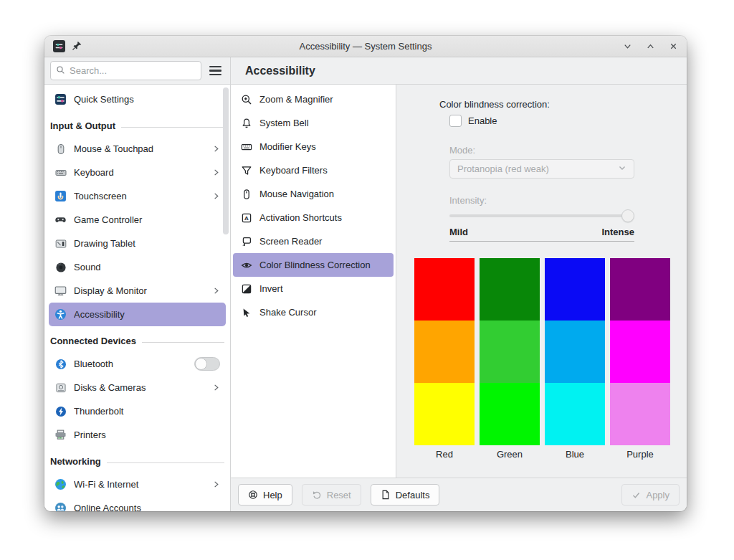 Image resolution: width=734 pixels, height=560 pixels. Describe the element at coordinates (538, 169) in the screenshot. I see `mode-value: Protanopia (red weak)` at that location.